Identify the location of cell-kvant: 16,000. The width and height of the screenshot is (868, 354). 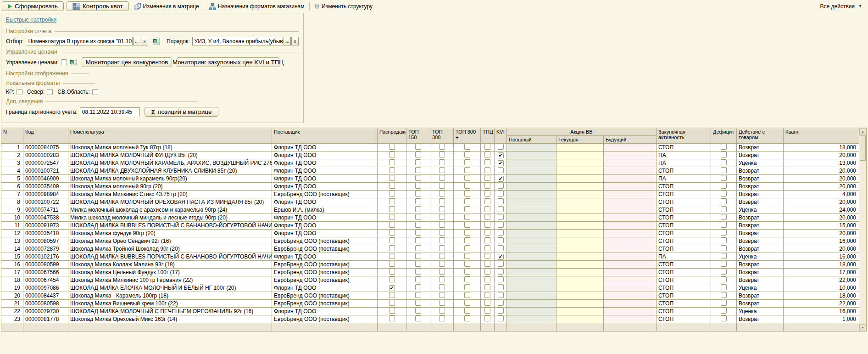
(821, 257).